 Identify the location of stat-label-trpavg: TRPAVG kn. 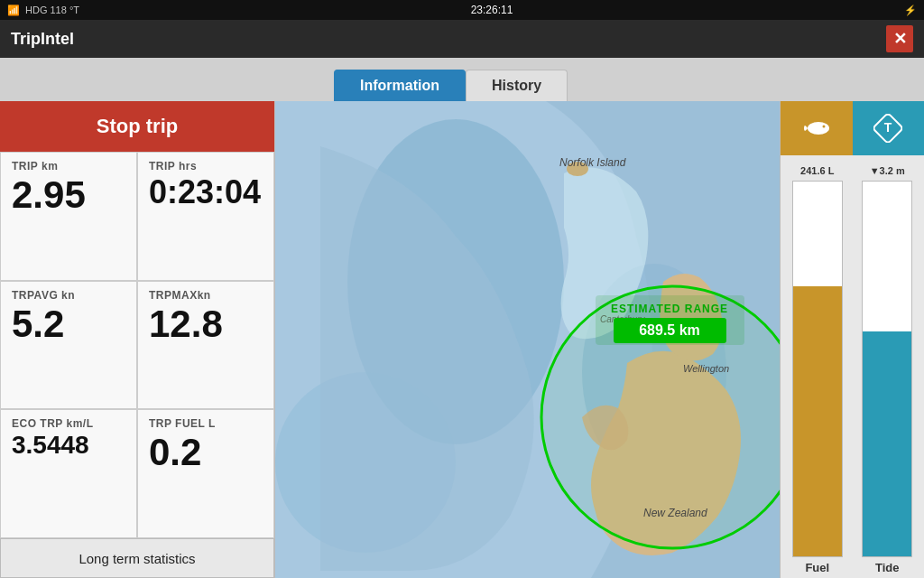
(69, 295).